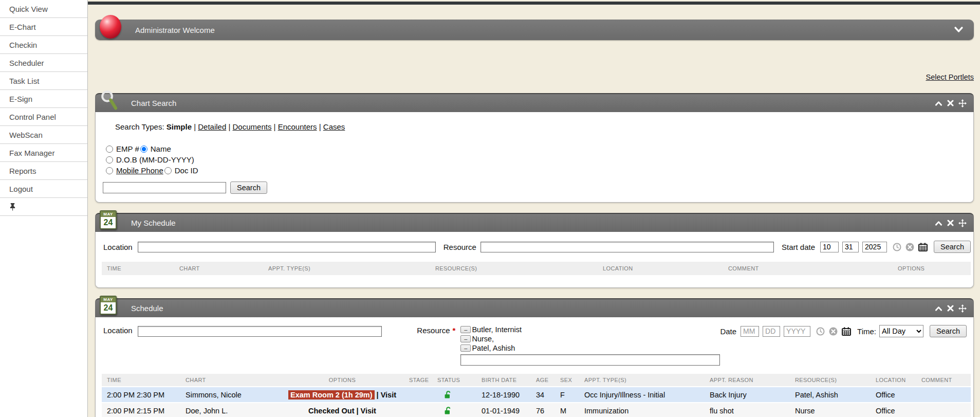 The height and width of the screenshot is (417, 980). Describe the element at coordinates (44, 63) in the screenshot. I see `sidebar-item-scheduler: Scheduler` at that location.